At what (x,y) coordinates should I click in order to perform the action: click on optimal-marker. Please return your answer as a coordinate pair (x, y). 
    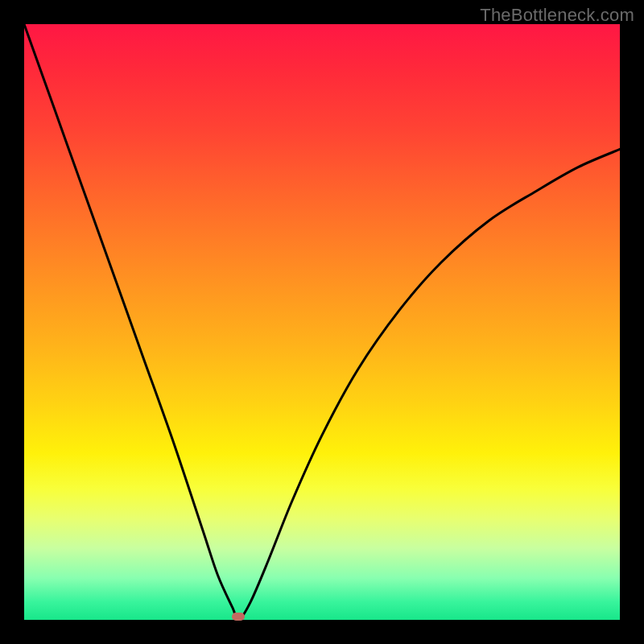
    Looking at the image, I should click on (238, 617).